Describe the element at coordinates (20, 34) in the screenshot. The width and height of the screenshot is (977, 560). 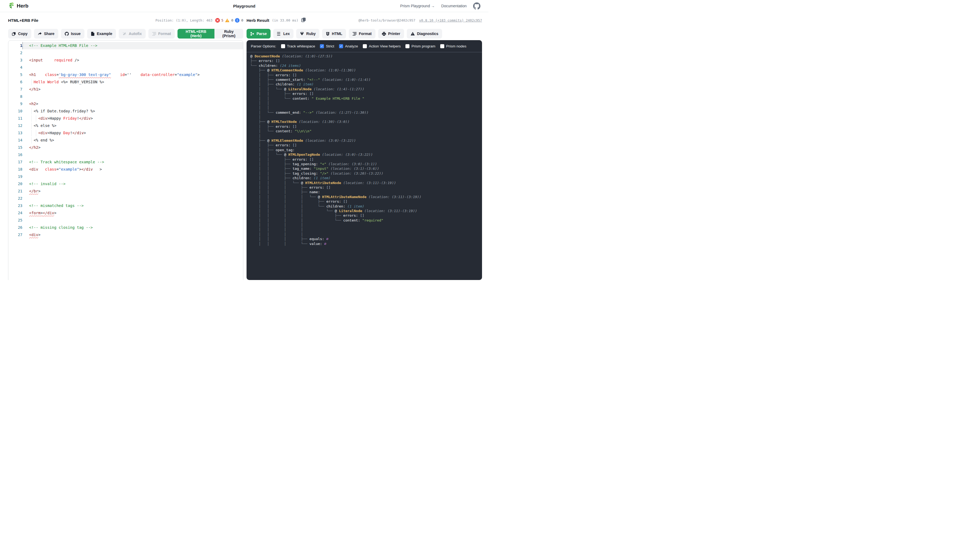
I see `copy-button: Copy` at that location.